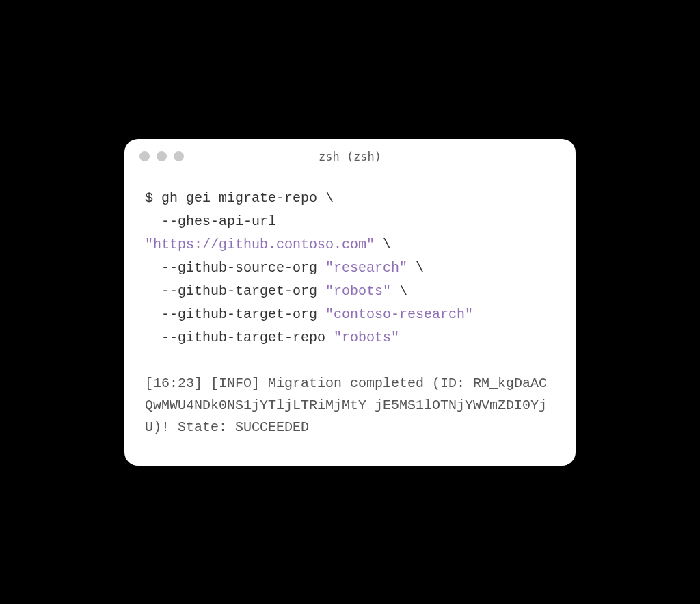 The width and height of the screenshot is (700, 604). Describe the element at coordinates (350, 157) in the screenshot. I see `window-title: zsh (zsh)` at that location.